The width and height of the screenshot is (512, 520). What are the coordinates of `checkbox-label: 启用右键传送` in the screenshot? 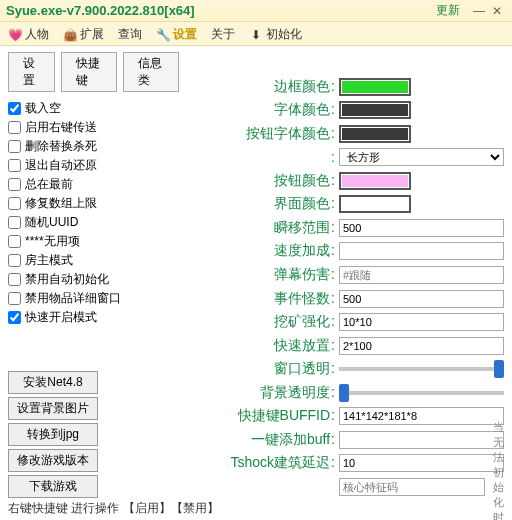 It's located at (61, 128).